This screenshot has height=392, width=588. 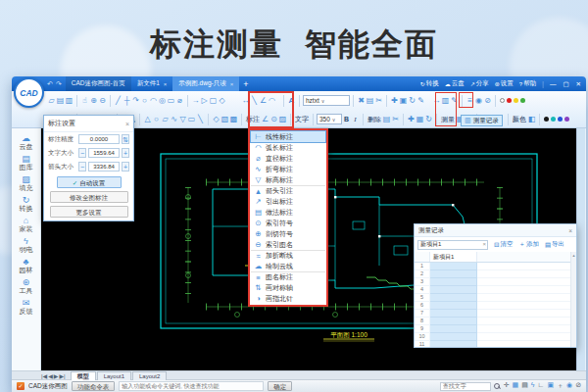 I want to click on table-row: 10, so click(x=496, y=337).